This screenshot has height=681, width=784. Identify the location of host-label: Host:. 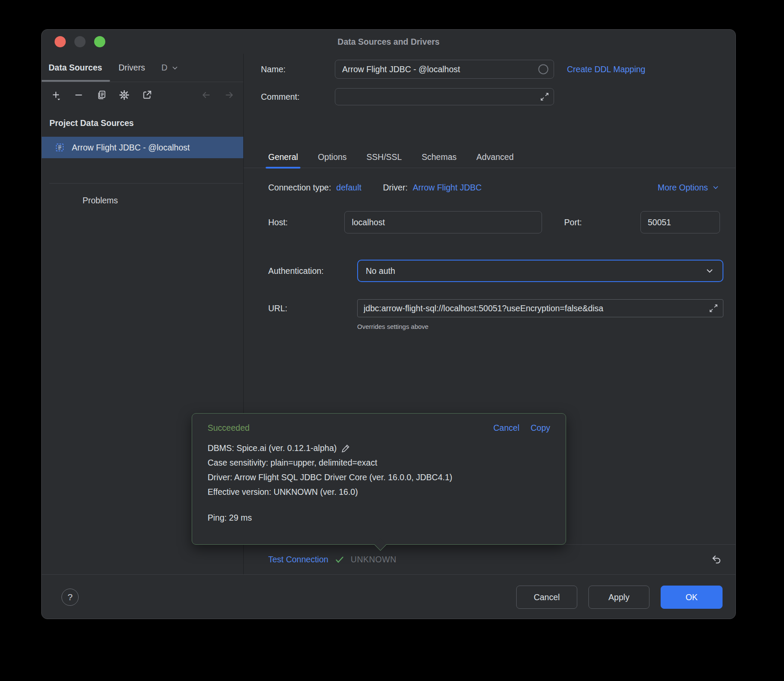
(306, 223).